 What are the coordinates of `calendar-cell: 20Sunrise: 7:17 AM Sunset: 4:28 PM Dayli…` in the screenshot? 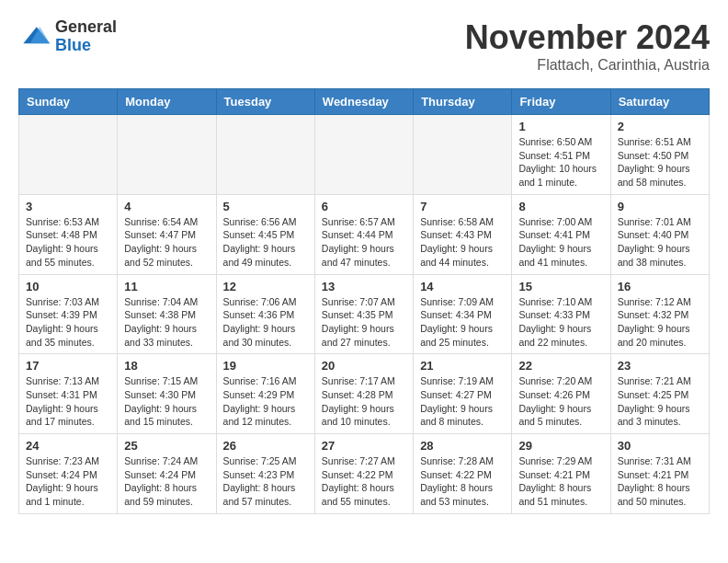 It's located at (364, 394).